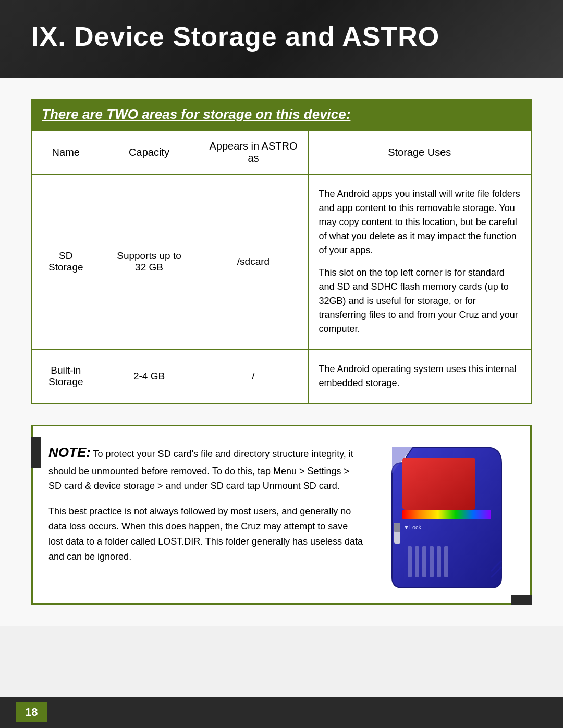  What do you see at coordinates (31, 712) in the screenshot?
I see `page-number: 18` at bounding box center [31, 712].